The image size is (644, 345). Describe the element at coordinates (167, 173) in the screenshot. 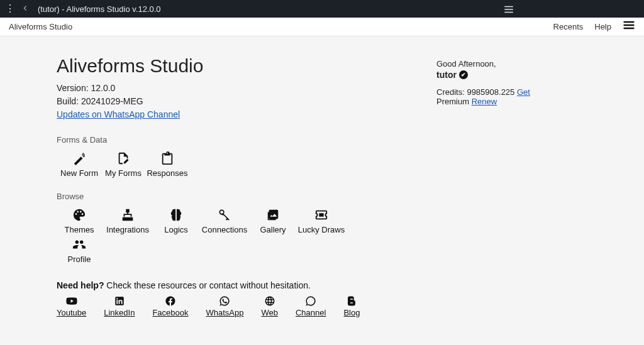

I see `responses-label: Responses` at that location.